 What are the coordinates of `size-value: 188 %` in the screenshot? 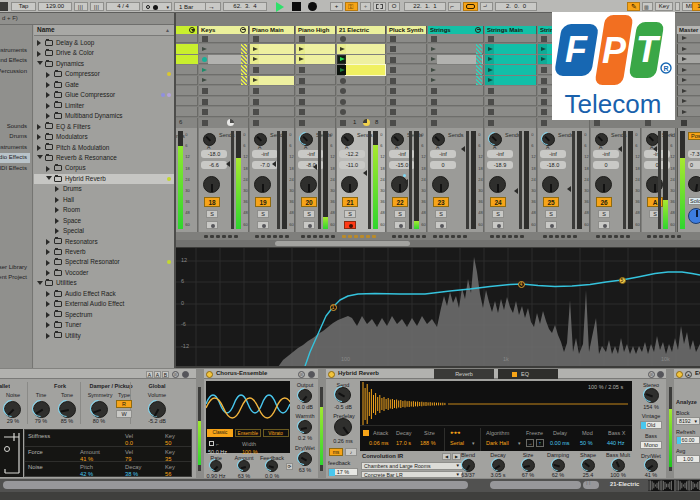 It's located at (428, 443).